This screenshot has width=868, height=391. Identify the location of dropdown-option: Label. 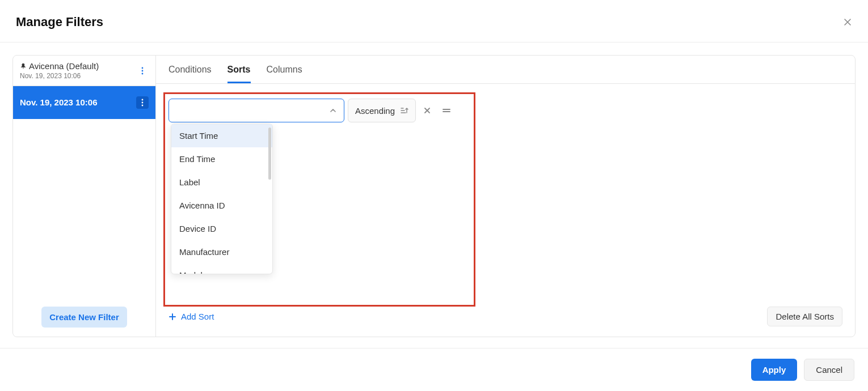
(222, 182).